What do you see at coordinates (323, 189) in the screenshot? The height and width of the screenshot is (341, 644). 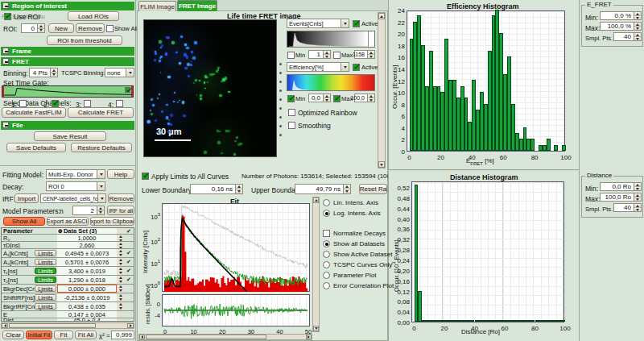 I see `upper-boundary-spinner: 49,79 ns` at bounding box center [323, 189].